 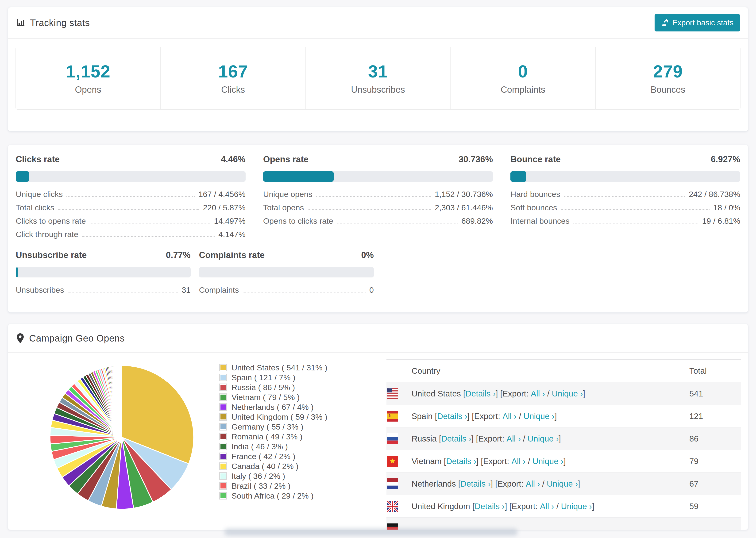 I want to click on country-total: 121, so click(x=715, y=416).